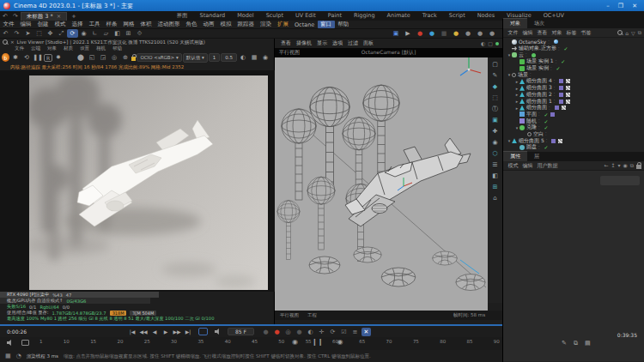 The width and height of the screenshot is (644, 362). Describe the element at coordinates (574, 121) in the screenshot. I see `object-row: 随机 ⁚` at that location.